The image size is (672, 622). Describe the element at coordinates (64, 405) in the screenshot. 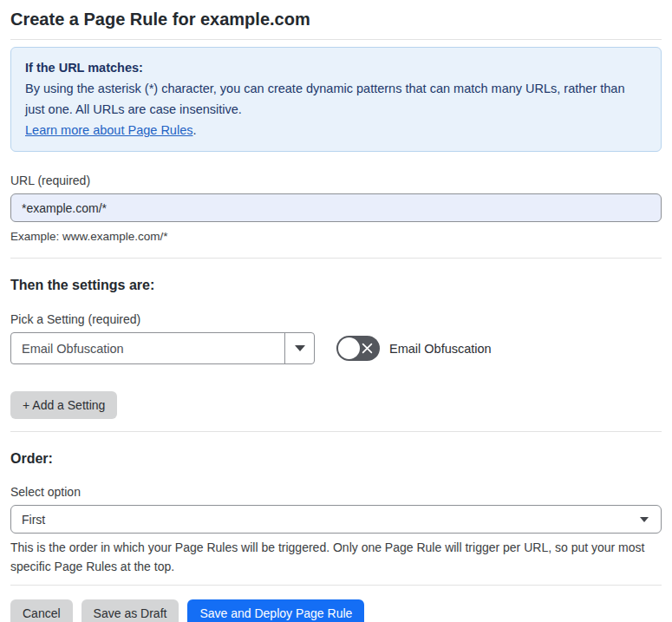

I see `add-setting-button: + Add a Setting` at that location.